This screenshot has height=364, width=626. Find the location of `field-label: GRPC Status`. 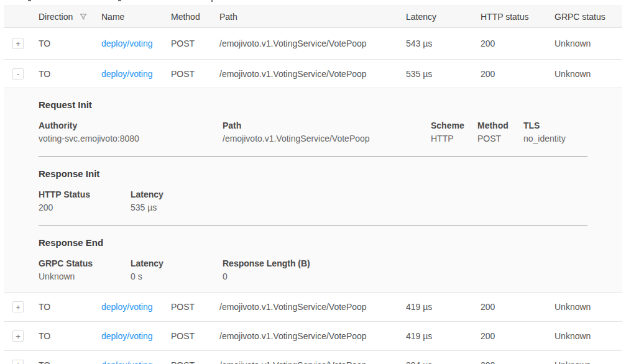

field-label: GRPC Status is located at coordinates (85, 263).